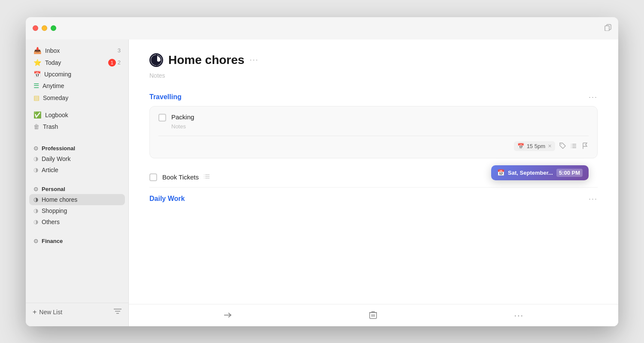 This screenshot has width=644, height=343. Describe the element at coordinates (51, 312) in the screenshot. I see `new-list-label: New List` at that location.